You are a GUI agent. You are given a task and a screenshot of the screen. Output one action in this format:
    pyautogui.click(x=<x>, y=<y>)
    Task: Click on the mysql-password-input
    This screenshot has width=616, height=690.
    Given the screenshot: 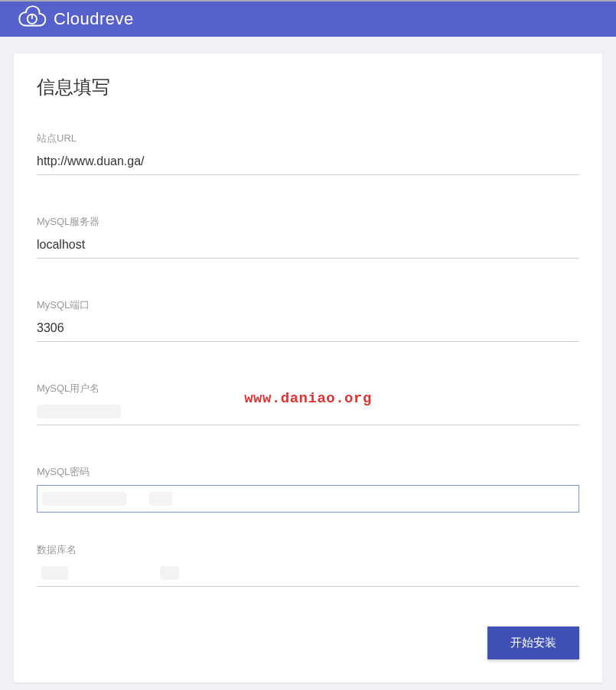 What is the action you would take?
    pyautogui.click(x=308, y=499)
    